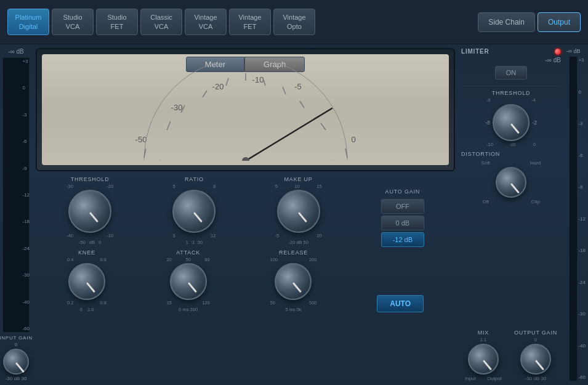 The height and width of the screenshot is (385, 588). I want to click on side-chain-output: Side Chain Output, so click(530, 22).